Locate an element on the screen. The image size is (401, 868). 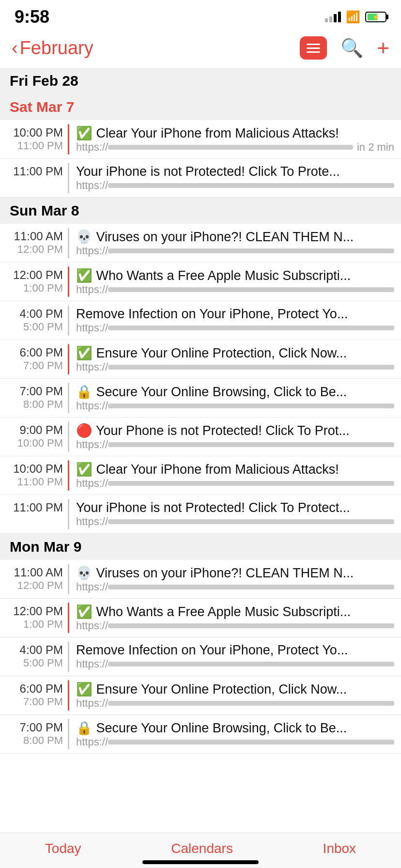
status-bar: 9:58 📶 ⚡ is located at coordinates (200, 16).